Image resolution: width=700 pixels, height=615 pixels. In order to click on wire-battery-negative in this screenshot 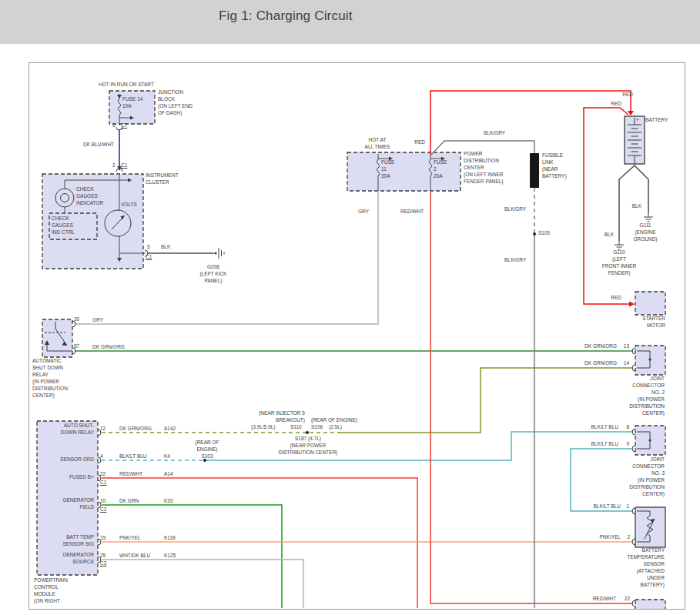, I will do `click(634, 203)`.